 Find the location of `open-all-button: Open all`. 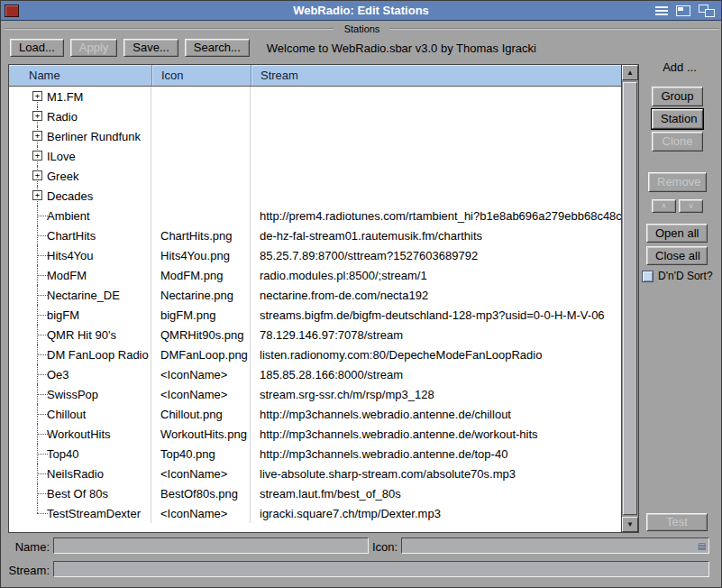

open-all-button: Open all is located at coordinates (677, 233).